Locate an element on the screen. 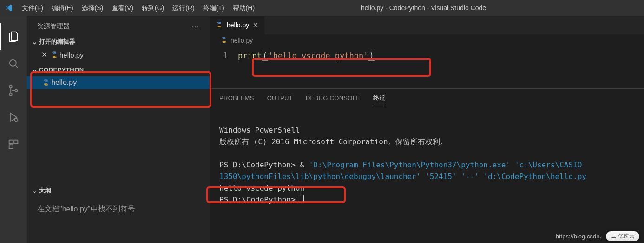  activity-bar is located at coordinates (13, 129).